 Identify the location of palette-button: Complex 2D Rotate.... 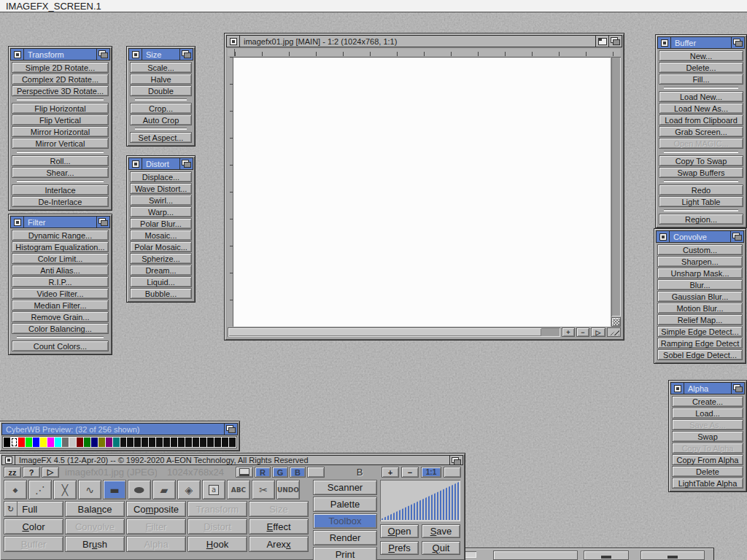
(60, 79).